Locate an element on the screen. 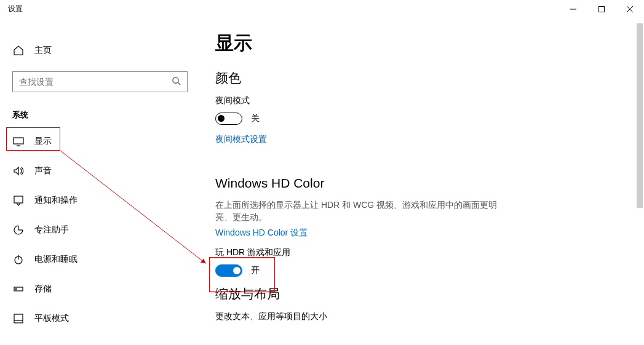  sidebar-item-focus-assist: 专注助手 is located at coordinates (100, 230).